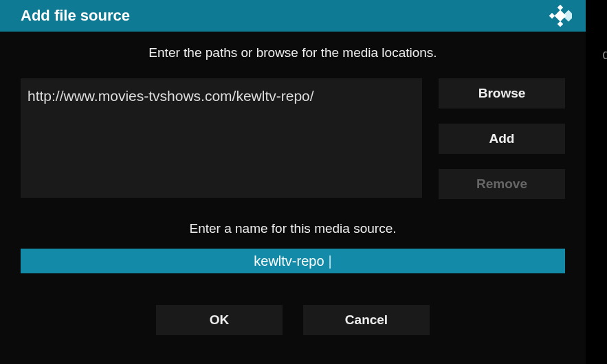 This screenshot has width=607, height=364. I want to click on add-button: Add, so click(502, 139).